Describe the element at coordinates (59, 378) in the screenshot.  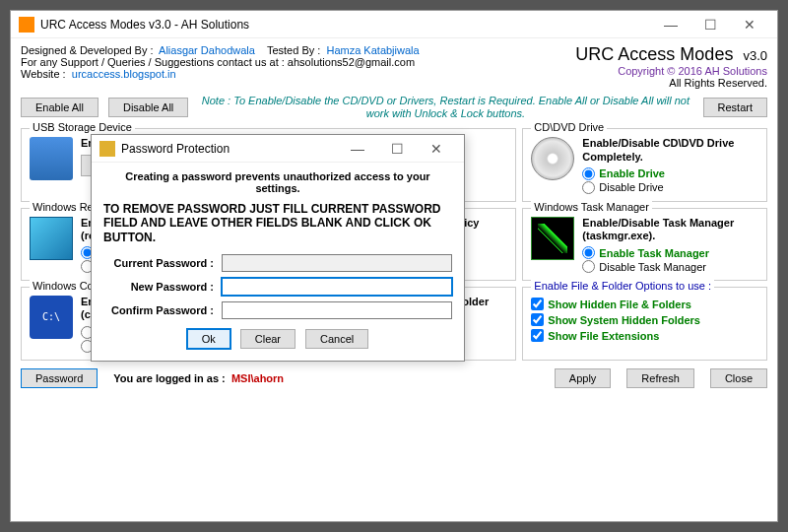
I see `password-button: Password` at that location.